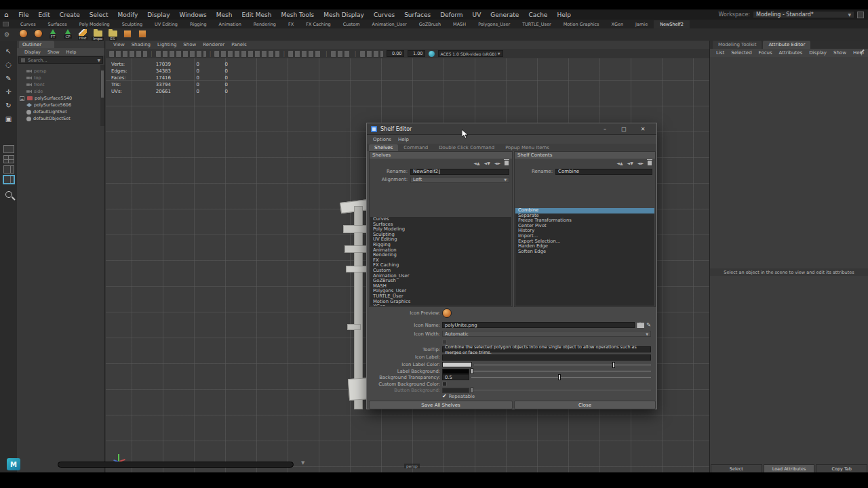  What do you see at coordinates (319, 24) in the screenshot?
I see `shelf-tab: FX Caching` at bounding box center [319, 24].